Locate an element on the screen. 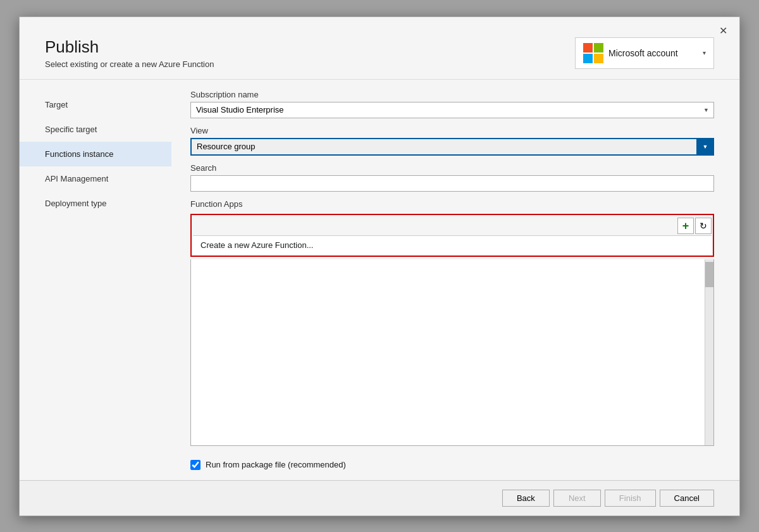 This screenshot has width=759, height=532. close-button: ✕ is located at coordinates (723, 31).